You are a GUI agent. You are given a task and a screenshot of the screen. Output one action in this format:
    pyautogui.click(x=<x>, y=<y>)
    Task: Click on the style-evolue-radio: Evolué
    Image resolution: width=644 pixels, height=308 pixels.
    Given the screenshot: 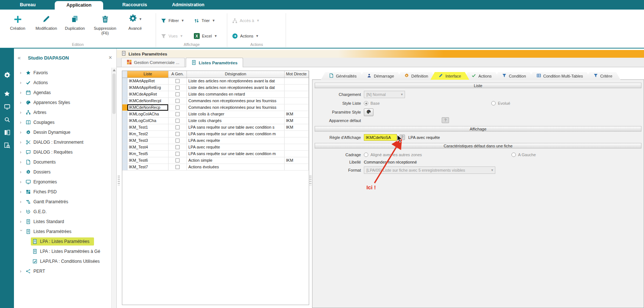 What is the action you would take?
    pyautogui.click(x=501, y=103)
    